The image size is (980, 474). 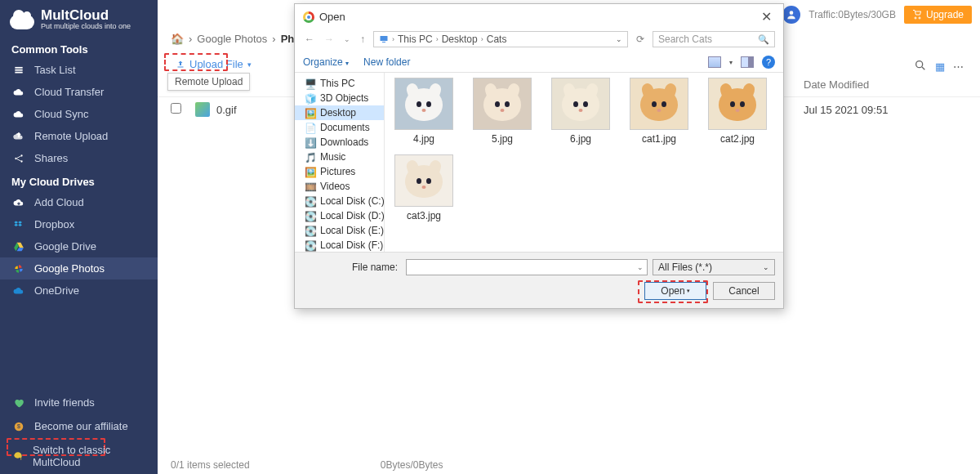 What do you see at coordinates (340, 98) in the screenshot?
I see `tree-item-3d-objects: 🧊3D Objects` at bounding box center [340, 98].